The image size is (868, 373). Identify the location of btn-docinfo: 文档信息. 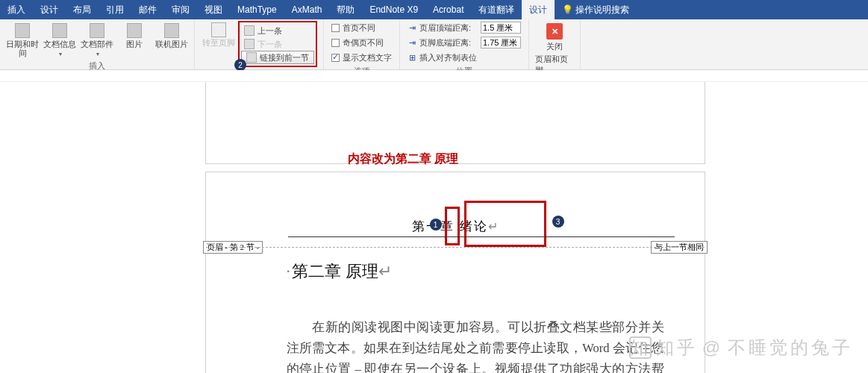
(60, 40).